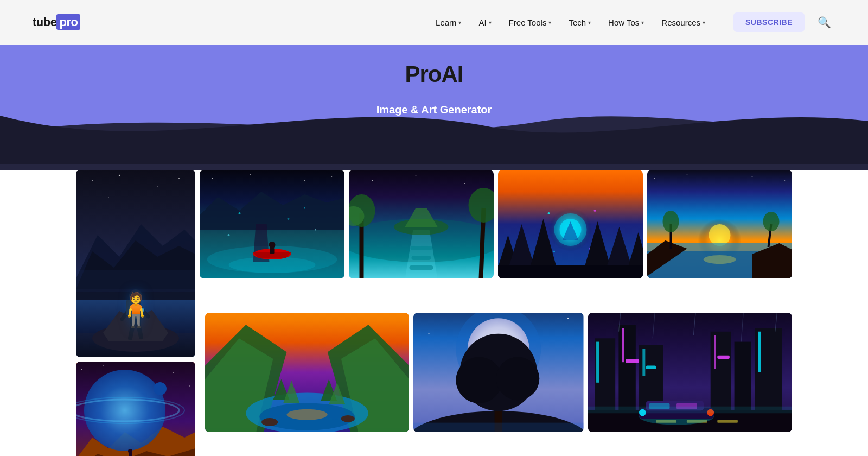 Image resolution: width=868 pixels, height=456 pixels. What do you see at coordinates (499, 372) in the screenshot?
I see `moontree-svg` at bounding box center [499, 372].